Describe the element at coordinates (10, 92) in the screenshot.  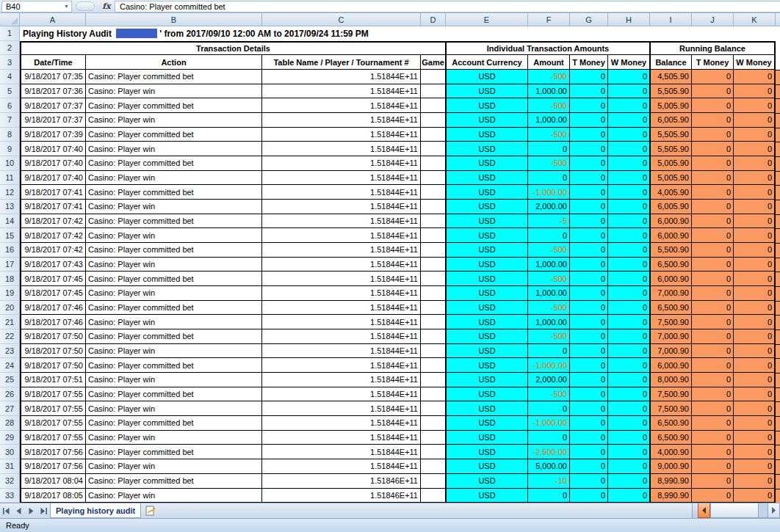
I see `row-number: 5` at that location.